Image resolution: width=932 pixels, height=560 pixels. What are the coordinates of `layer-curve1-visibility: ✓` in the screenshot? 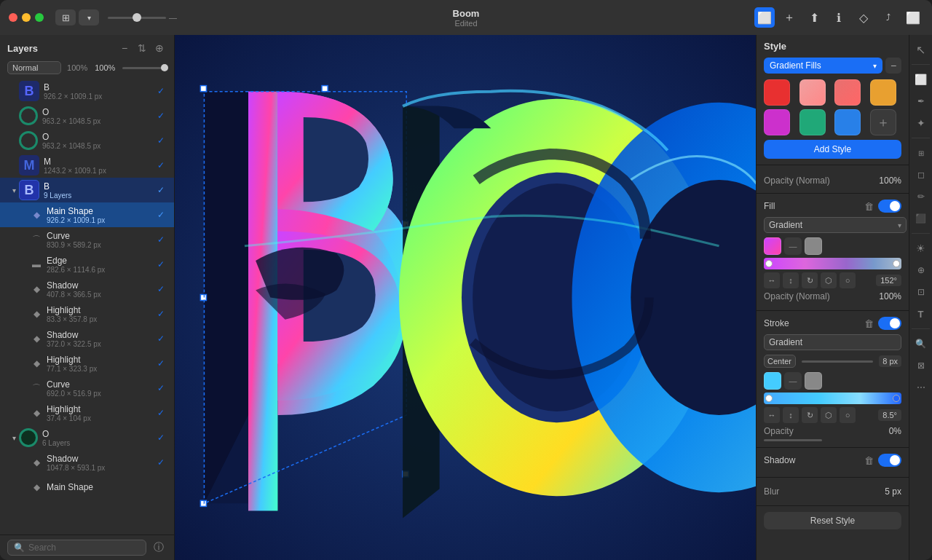 It's located at (161, 240).